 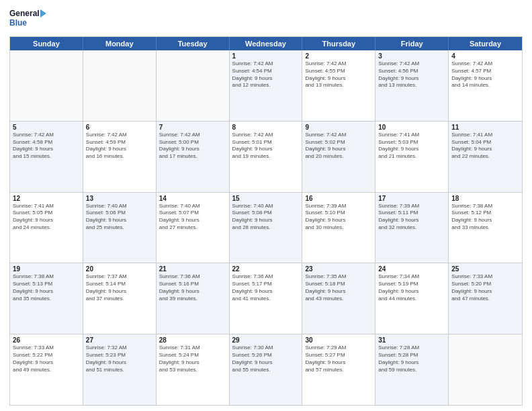 What do you see at coordinates (412, 199) in the screenshot?
I see `day-number: 17` at bounding box center [412, 199].